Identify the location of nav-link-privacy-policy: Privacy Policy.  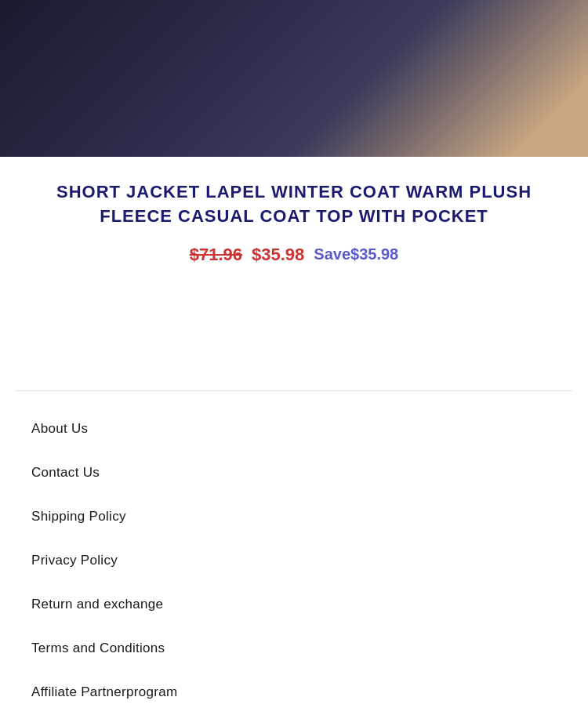
(294, 561).